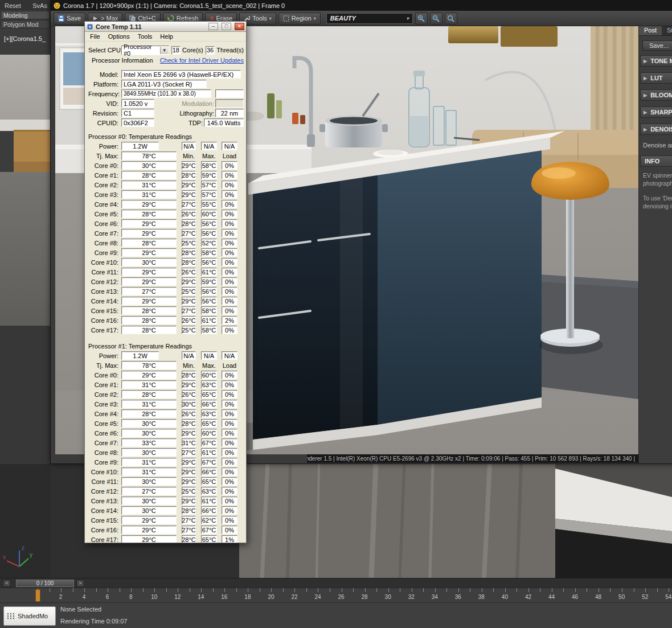 The height and width of the screenshot is (628, 672). Describe the element at coordinates (656, 78) in the screenshot. I see `rollout-label: LUT` at that location.